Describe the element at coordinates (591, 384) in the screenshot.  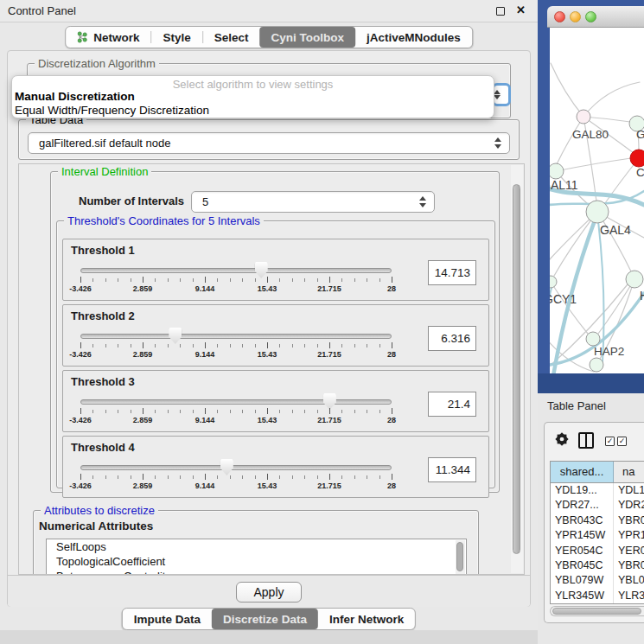
I see `network-window-shadow` at that location.